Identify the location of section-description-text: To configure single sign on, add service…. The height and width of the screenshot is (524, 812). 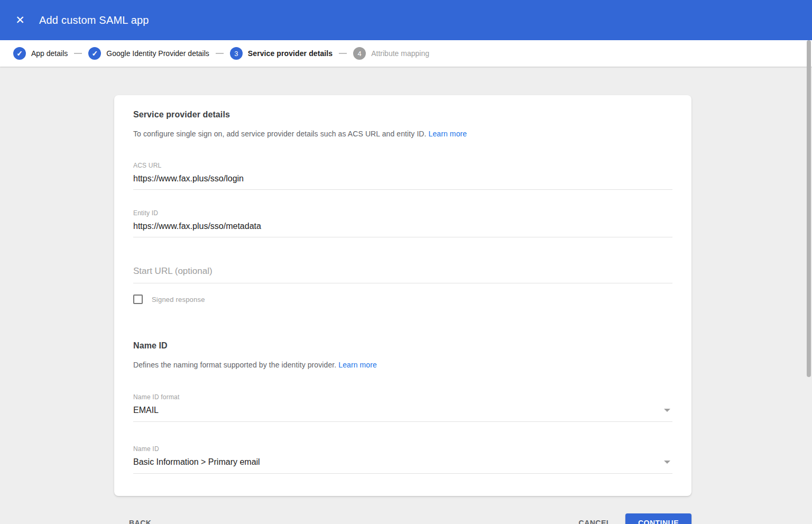
(280, 134).